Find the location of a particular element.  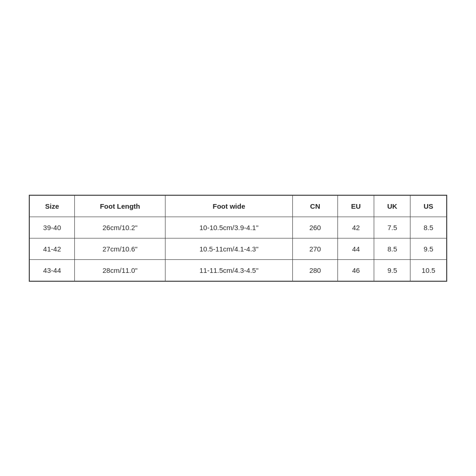

cell-eu: 42 is located at coordinates (356, 227).